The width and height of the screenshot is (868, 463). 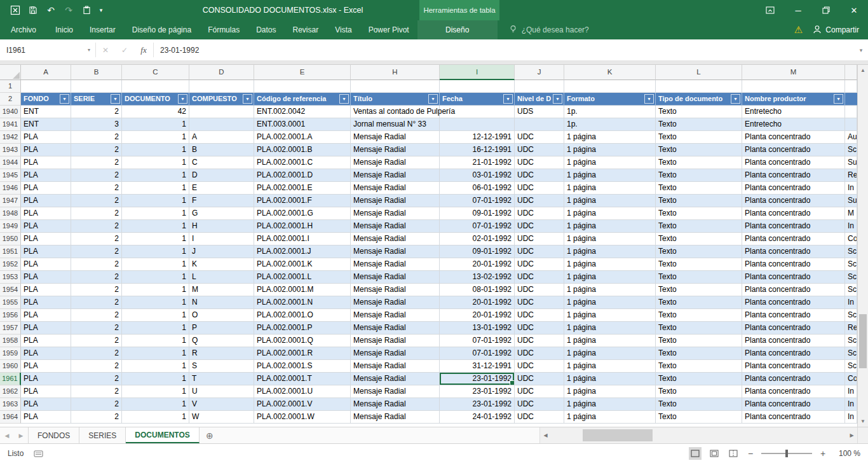 I want to click on ribbon-tab-archivo: Archivo, so click(x=24, y=30).